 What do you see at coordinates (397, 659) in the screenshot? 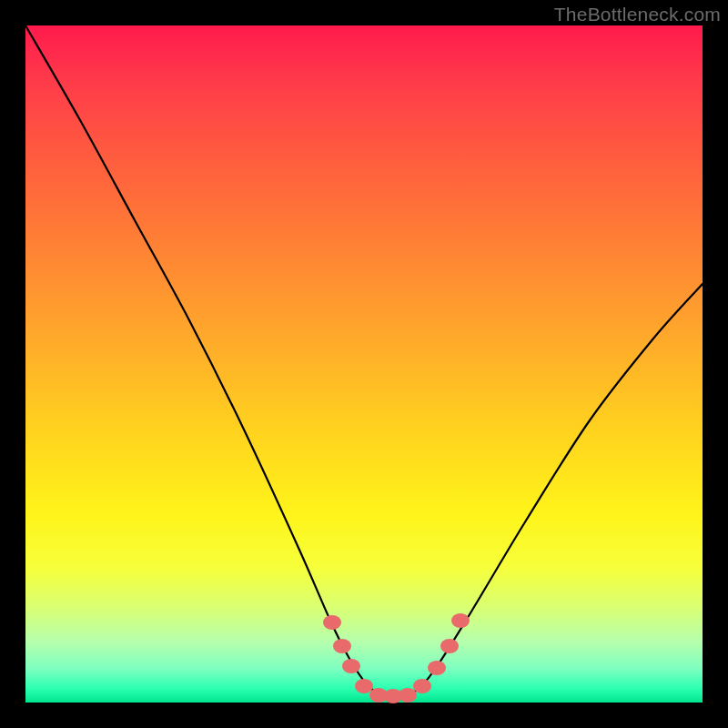
I see `highlight-markers` at bounding box center [397, 659].